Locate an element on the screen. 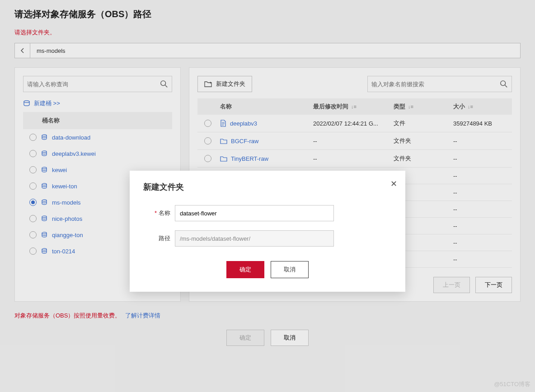 The height and width of the screenshot is (392, 535). name-label: 名称 is located at coordinates (164, 213).